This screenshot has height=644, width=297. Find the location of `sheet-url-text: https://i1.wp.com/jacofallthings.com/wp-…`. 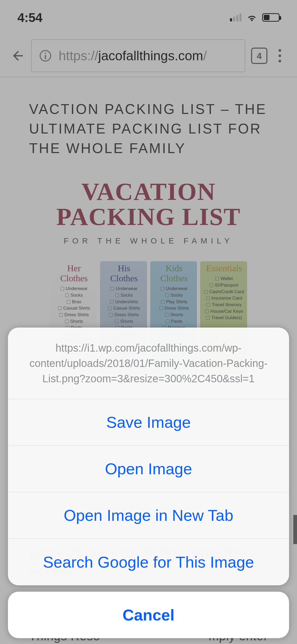

sheet-url-text: https://i1.wp.com/jacofallthings.com/wp-… is located at coordinates (148, 363).